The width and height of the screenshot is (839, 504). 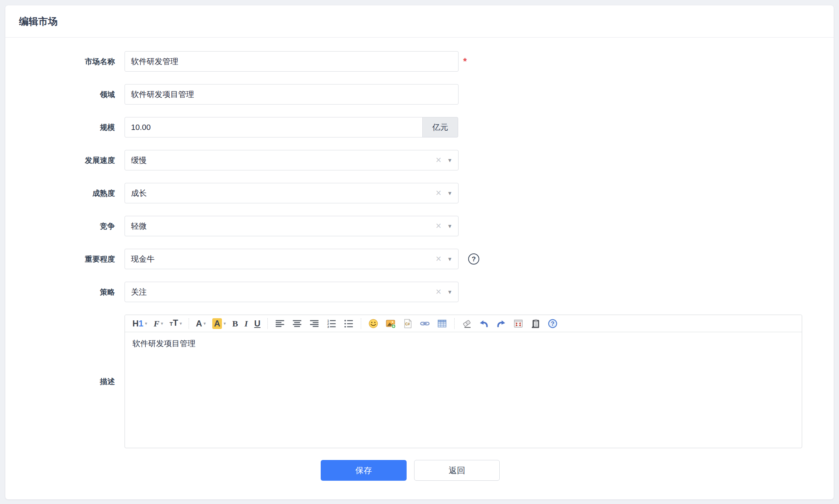 I want to click on scale-unit-addon: 亿元, so click(x=440, y=127).